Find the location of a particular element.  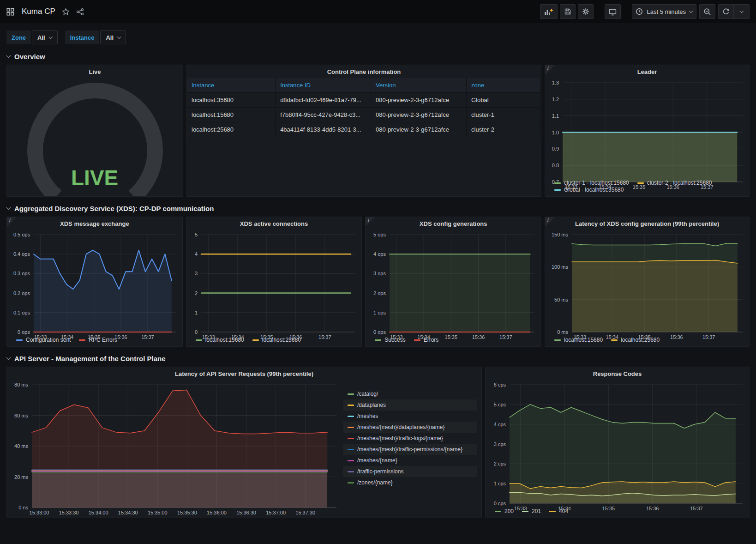

panel-title-xds-config-generations: XDS config generations is located at coordinates (453, 224).